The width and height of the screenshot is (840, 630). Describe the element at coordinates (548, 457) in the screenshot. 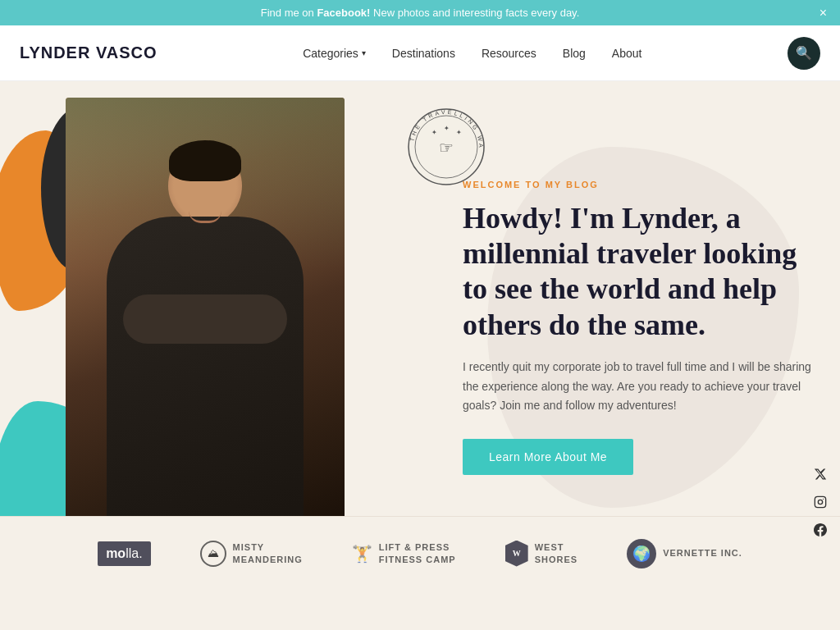

I see `cta-button: Learn More About Me` at that location.